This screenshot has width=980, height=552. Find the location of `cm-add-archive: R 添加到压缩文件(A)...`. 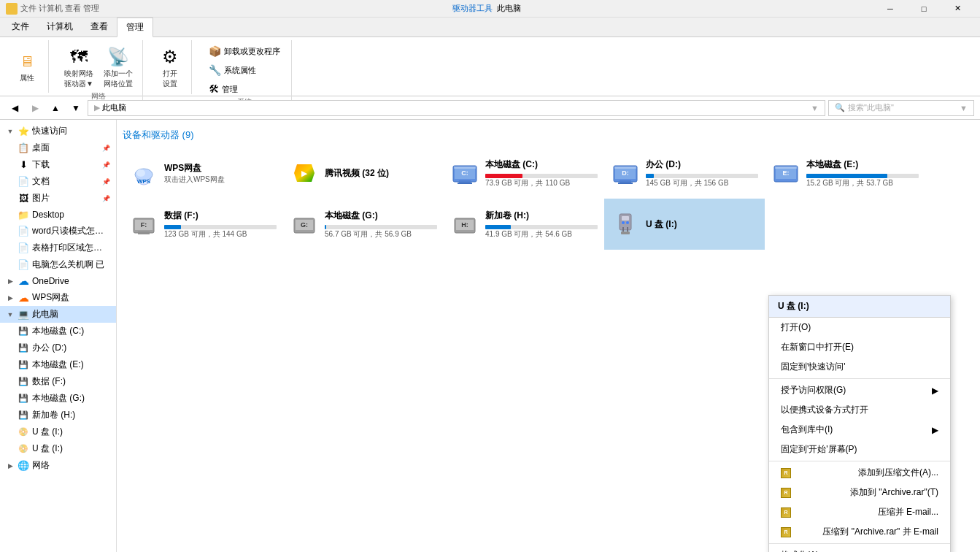

cm-add-archive: R 添加到压缩文件(A)... is located at coordinates (860, 473).